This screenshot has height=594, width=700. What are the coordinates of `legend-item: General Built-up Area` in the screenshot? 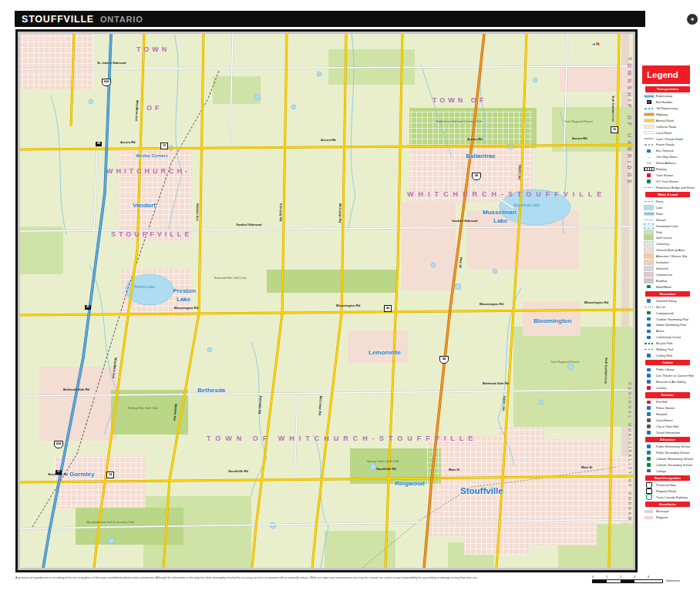 It's located at (668, 250).